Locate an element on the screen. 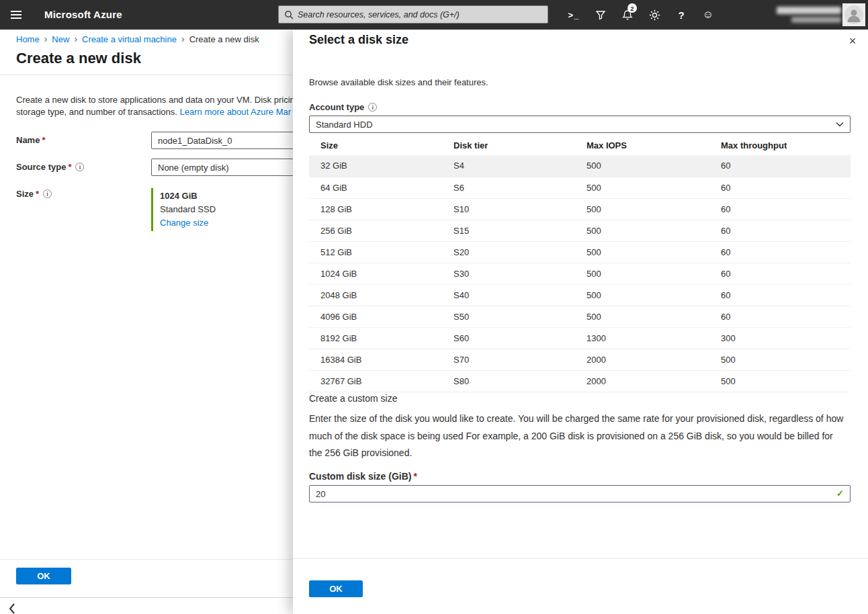 This screenshot has height=614, width=868. table-cell: S40 is located at coordinates (520, 295).